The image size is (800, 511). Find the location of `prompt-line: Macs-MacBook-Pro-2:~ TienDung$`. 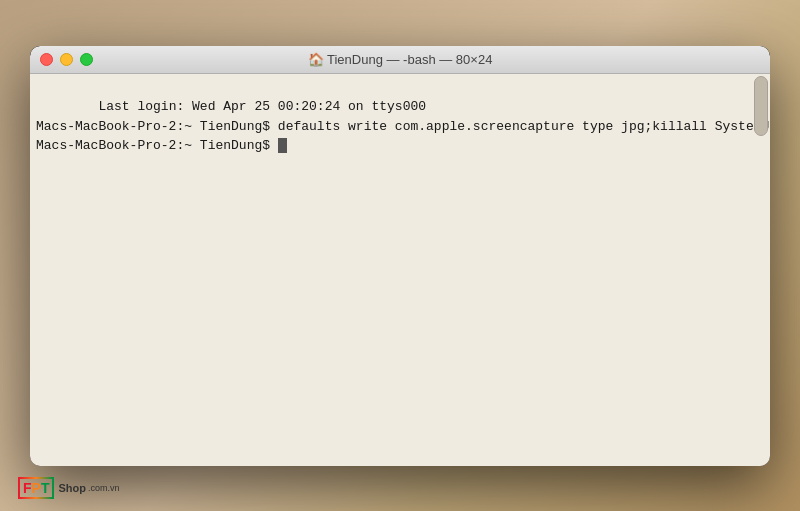

prompt-line: Macs-MacBook-Pro-2:~ TienDung$ is located at coordinates (157, 146).